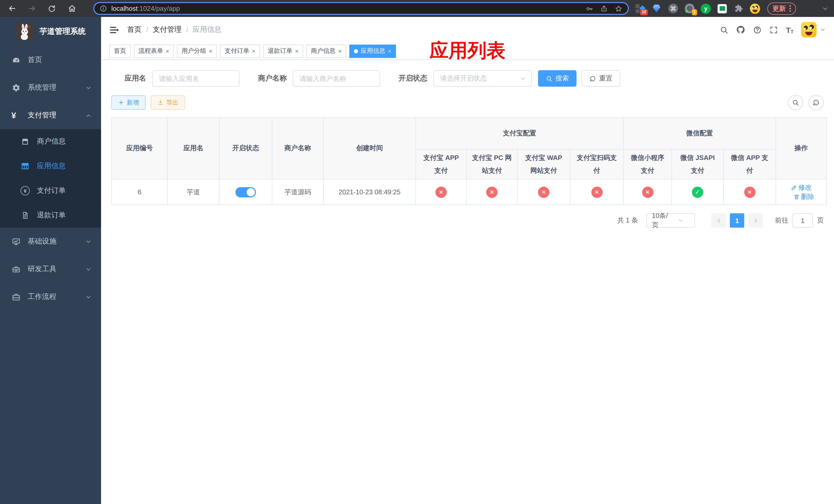 The height and width of the screenshot is (504, 834). Describe the element at coordinates (197, 51) in the screenshot. I see `tab-user-group: 用户分组` at that location.